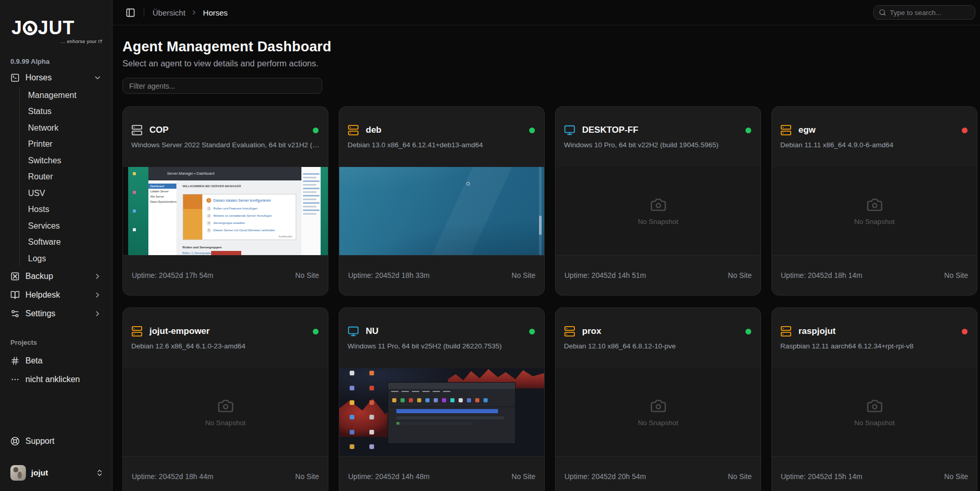  I want to click on sidebar-item-helpdesk: Helpdesk, so click(58, 295).